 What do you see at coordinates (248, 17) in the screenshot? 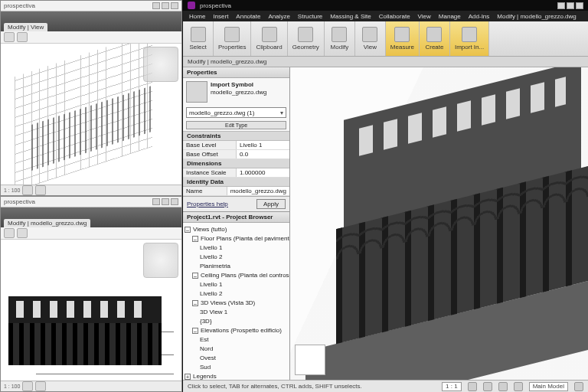
I see `menu-tab: Annotate` at bounding box center [248, 17].